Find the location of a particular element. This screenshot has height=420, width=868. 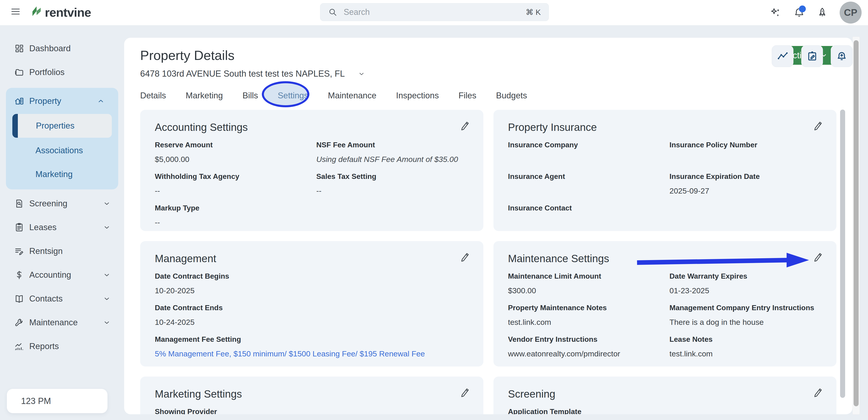

field: Vendor Entry Instructions www.eatonrealt… is located at coordinates (584, 347).